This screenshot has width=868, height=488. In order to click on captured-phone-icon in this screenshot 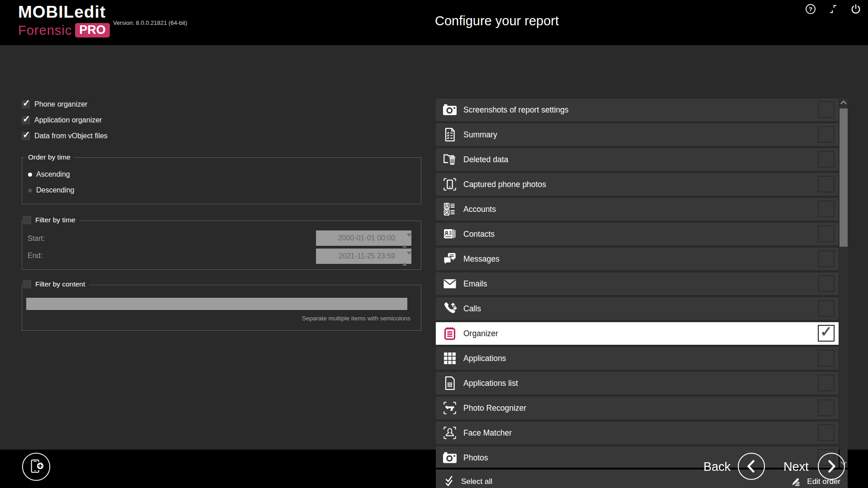, I will do `click(450, 184)`.